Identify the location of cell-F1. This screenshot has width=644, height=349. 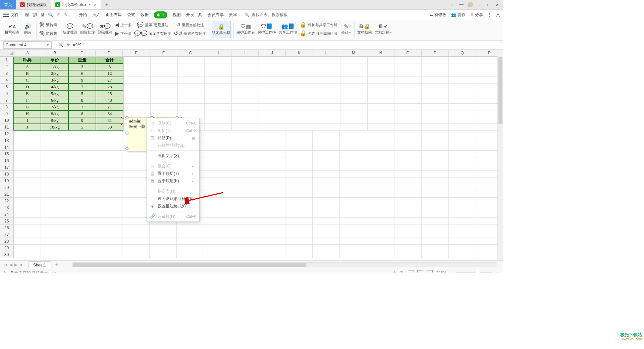
(164, 60).